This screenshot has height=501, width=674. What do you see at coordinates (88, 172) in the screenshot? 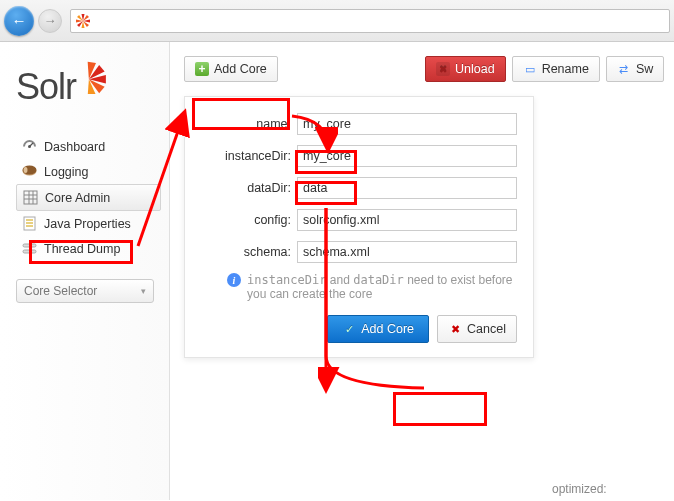
I see `sidebar-item-logging: Logging` at bounding box center [88, 172].